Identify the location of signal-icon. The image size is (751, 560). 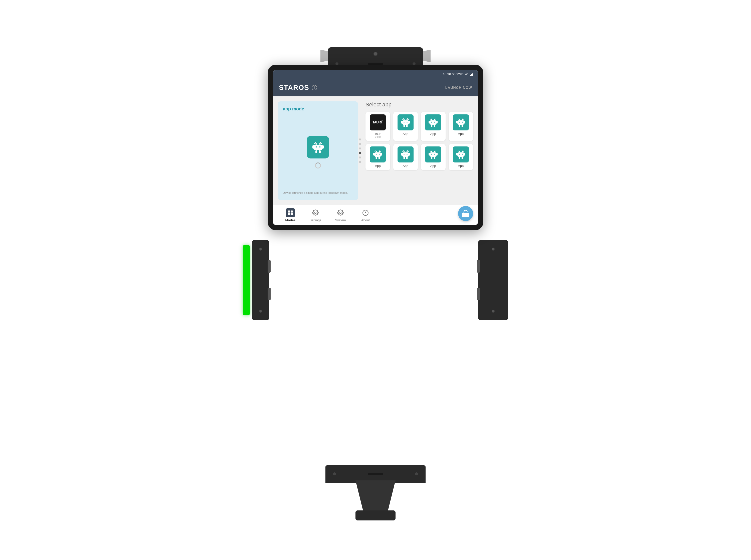
(472, 75).